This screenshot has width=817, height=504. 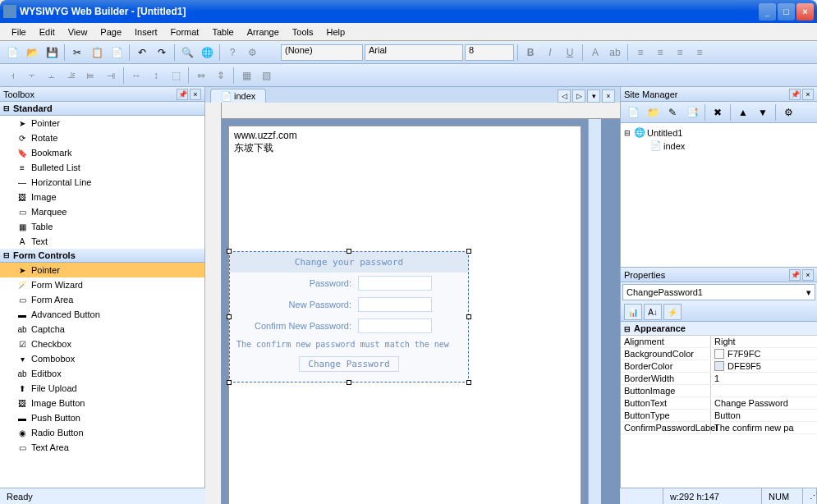 What do you see at coordinates (102, 447) in the screenshot?
I see `toolbox-item-text-area: ▭Text Area` at bounding box center [102, 447].